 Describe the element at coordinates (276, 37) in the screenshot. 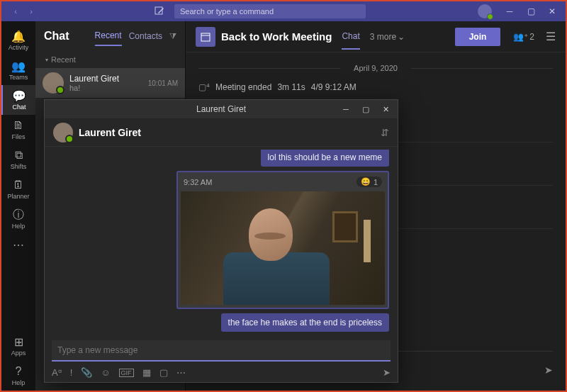

I see `meeting-title: Back to Work Meeting` at that location.